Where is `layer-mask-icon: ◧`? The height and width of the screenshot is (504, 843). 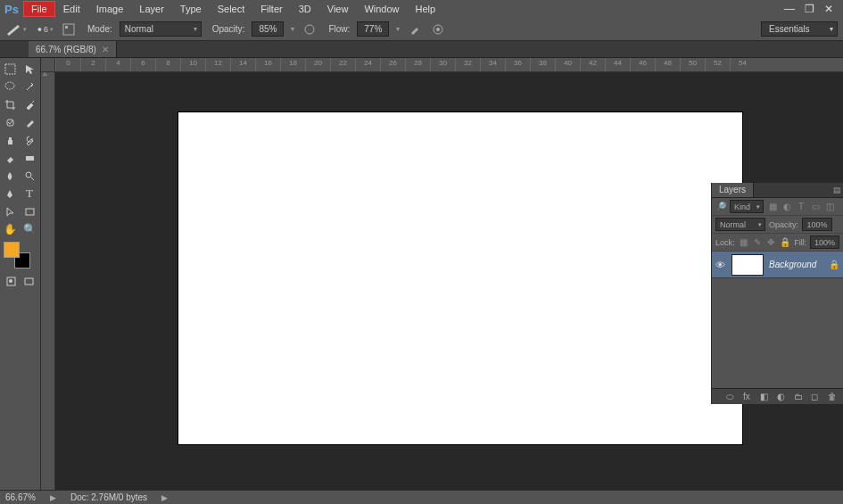
layer-mask-icon: ◧ is located at coordinates (765, 396).